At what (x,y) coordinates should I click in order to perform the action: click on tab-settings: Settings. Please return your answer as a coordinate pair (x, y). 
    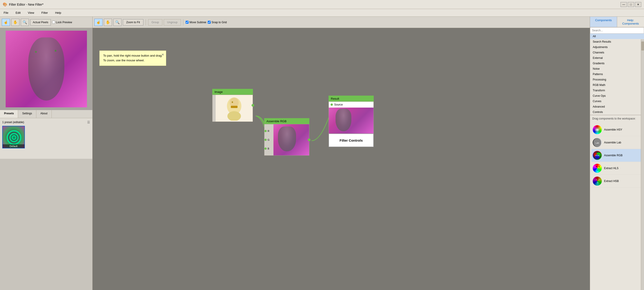
    Looking at the image, I should click on (27, 114).